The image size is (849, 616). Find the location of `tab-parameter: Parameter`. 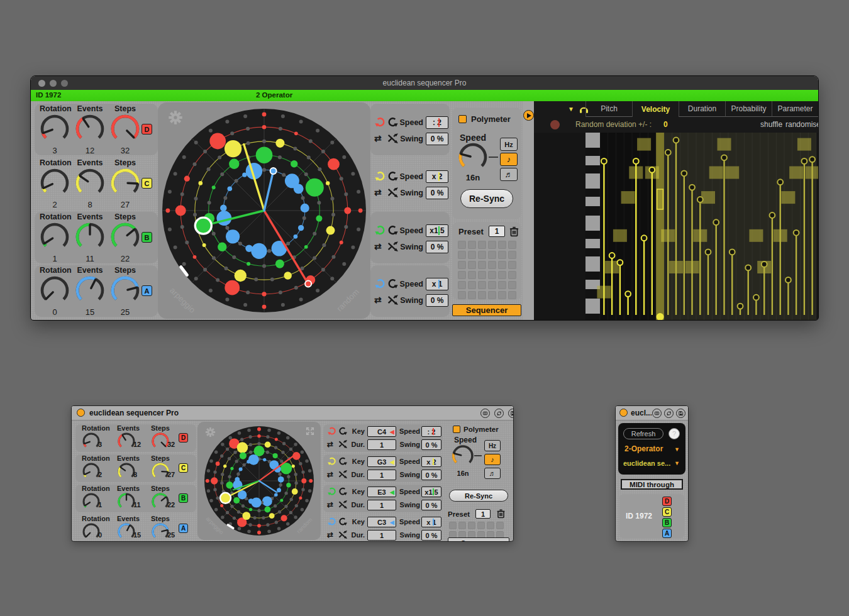

tab-parameter: Parameter is located at coordinates (795, 109).